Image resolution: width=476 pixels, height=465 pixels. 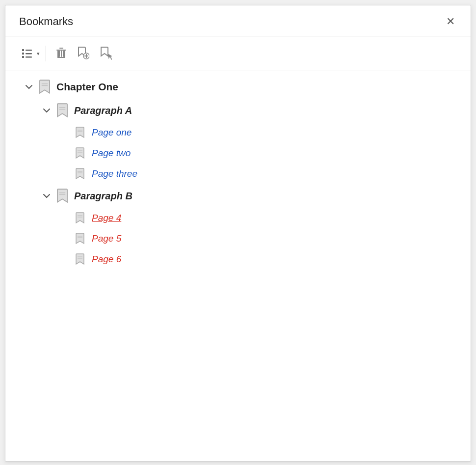 What do you see at coordinates (106, 54) in the screenshot?
I see `bookmark-cursor-icon` at bounding box center [106, 54].